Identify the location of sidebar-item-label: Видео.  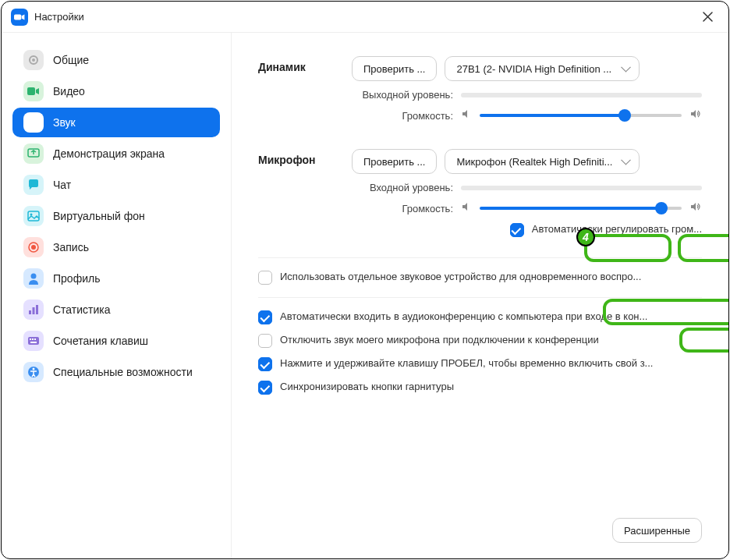
(69, 91).